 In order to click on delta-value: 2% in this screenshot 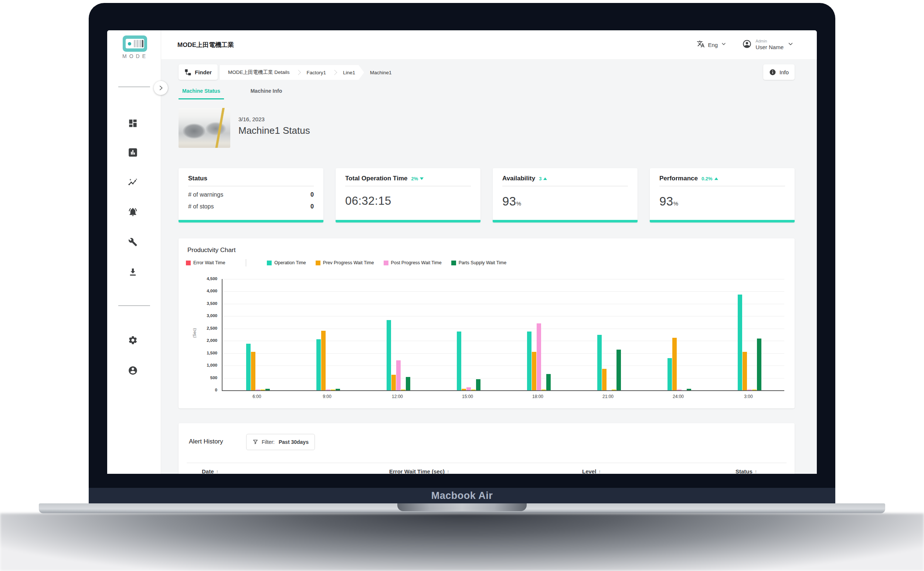, I will do `click(415, 179)`.